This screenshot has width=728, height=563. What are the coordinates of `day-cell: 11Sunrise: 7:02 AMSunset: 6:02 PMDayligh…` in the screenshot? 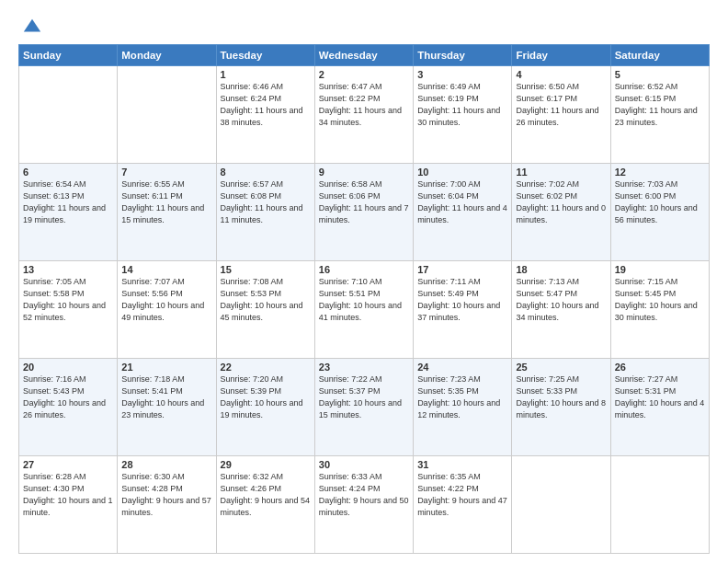 It's located at (561, 213).